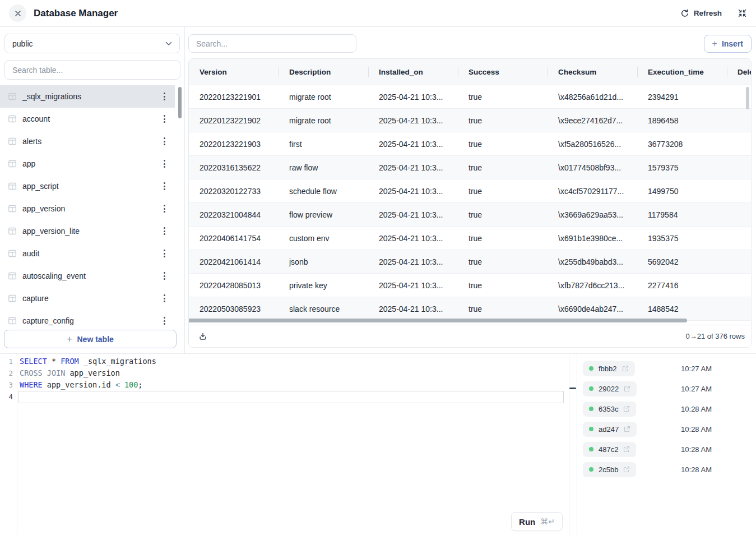 This screenshot has height=535, width=756. What do you see at coordinates (87, 319) in the screenshot?
I see `sidebar-item-capture_config: capture_config` at bounding box center [87, 319].